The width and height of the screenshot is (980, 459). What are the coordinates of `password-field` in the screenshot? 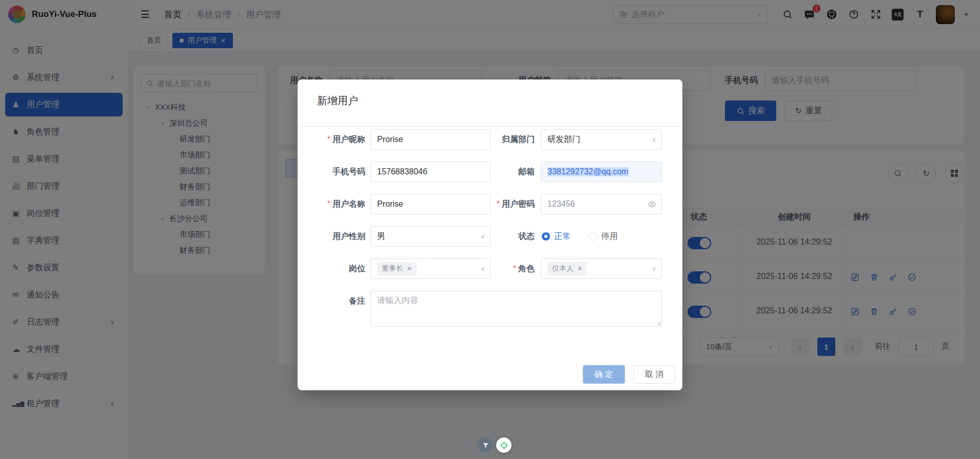 It's located at (601, 204).